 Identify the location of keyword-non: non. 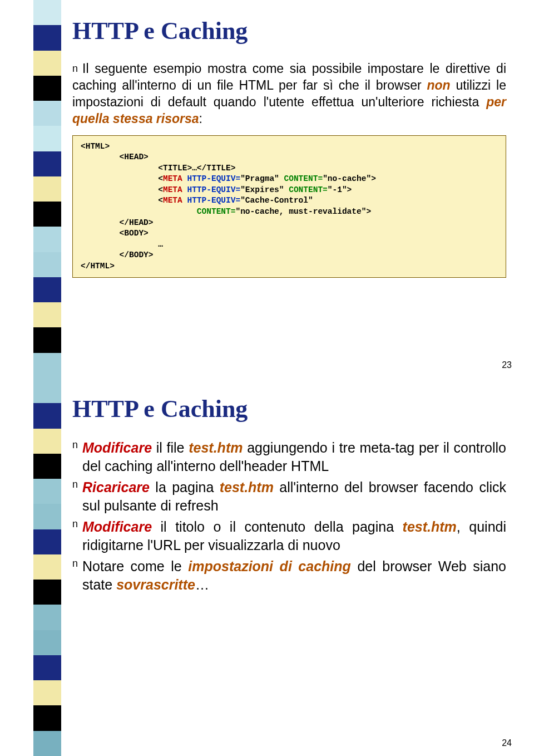
(439, 85).